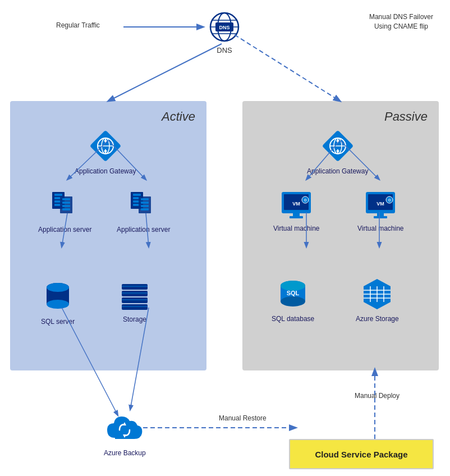  Describe the element at coordinates (125, 427) in the screenshot. I see `azure-backup-icon` at that location.